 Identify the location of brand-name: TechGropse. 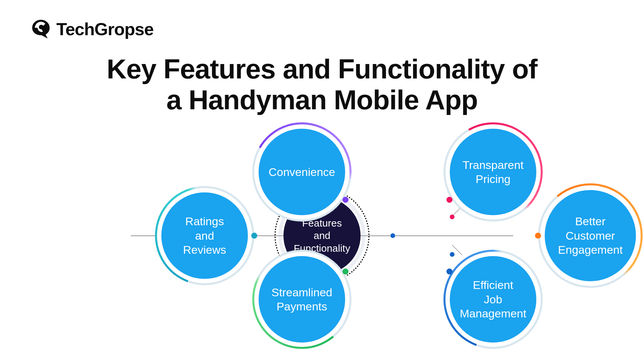
(105, 29).